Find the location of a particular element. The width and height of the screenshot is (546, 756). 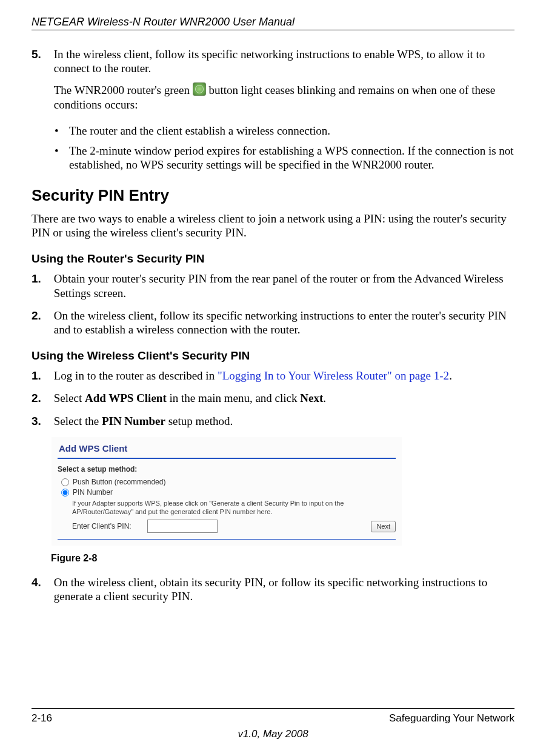

page-header-title: NETGEAR Wireless-N Router WNR2000 User M… is located at coordinates (273, 22).